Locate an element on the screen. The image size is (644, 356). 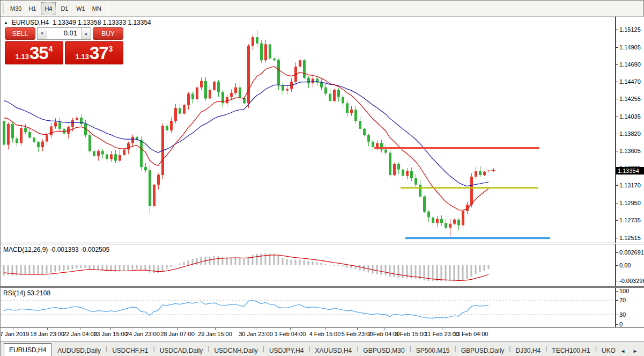
chart-tab-usdchf-h1: USDCHF,H1 is located at coordinates (130, 351).